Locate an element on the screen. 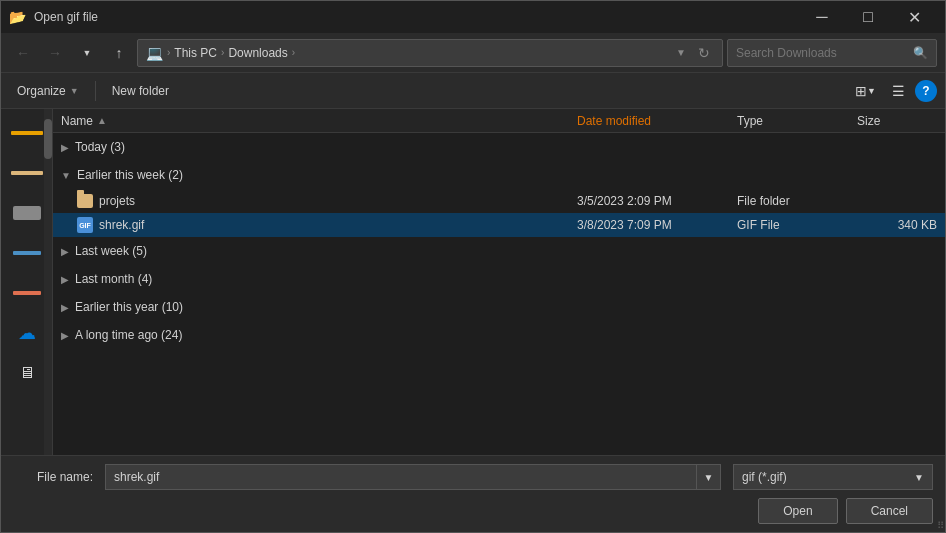  search-input is located at coordinates (822, 53).